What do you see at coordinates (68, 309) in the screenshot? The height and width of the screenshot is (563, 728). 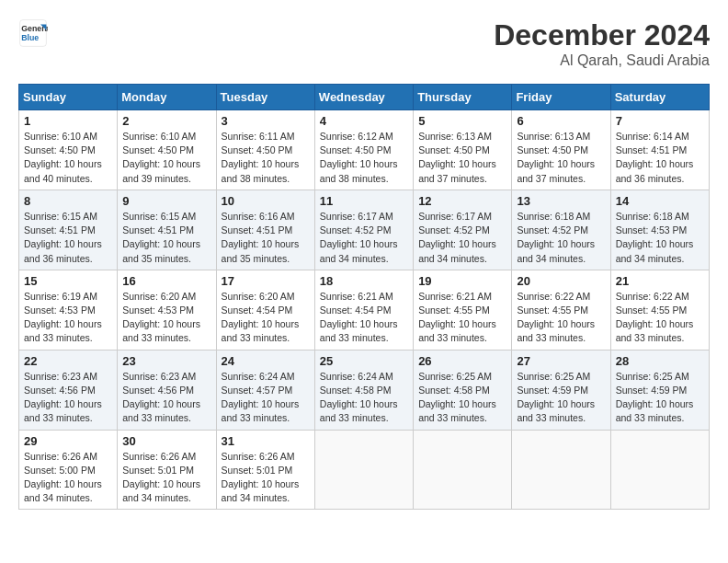 I see `calendar-cell: 15Sunrise: 6:19 AM Sunset: 4:53 PM Dayli…` at bounding box center [68, 309].